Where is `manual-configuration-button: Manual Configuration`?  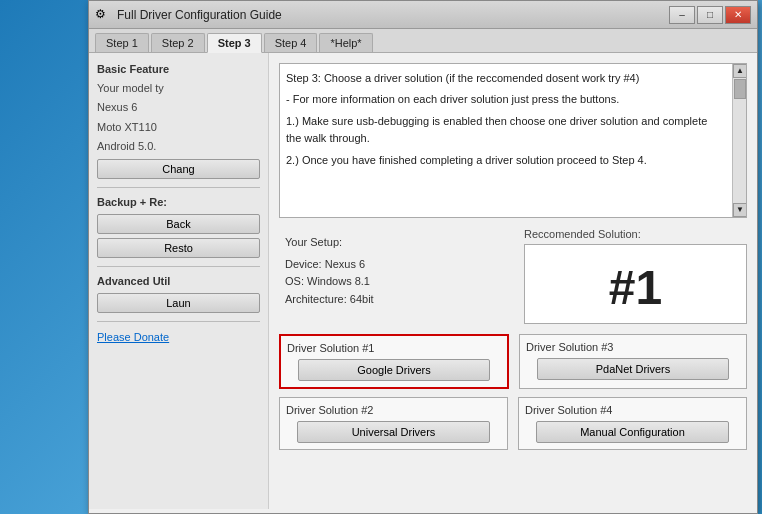
manual-configuration-button: Manual Configuration is located at coordinates (633, 432).